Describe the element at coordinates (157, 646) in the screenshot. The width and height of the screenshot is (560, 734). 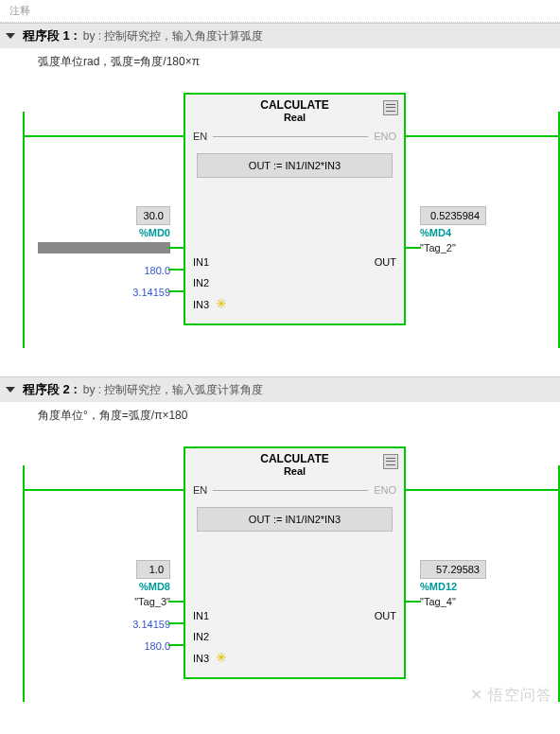
I see `in3-const: 180.0` at that location.